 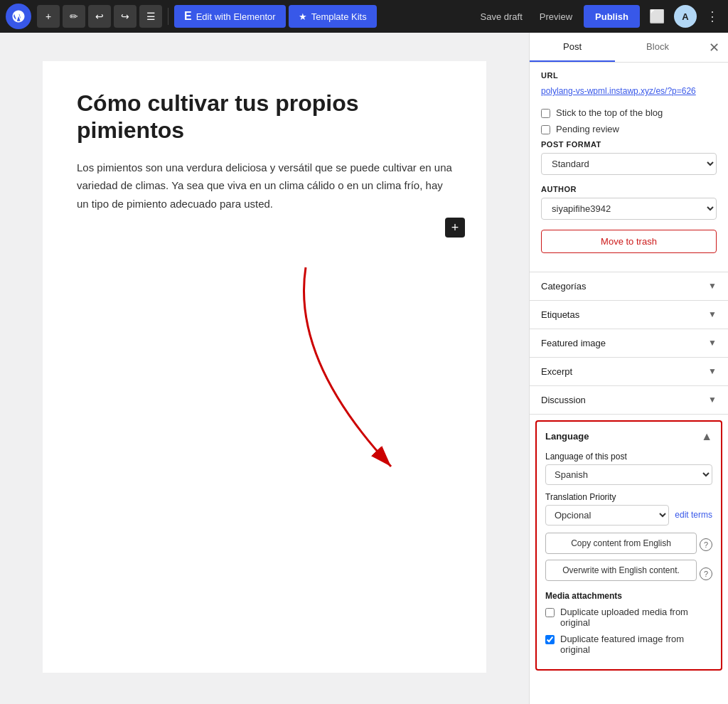 I want to click on categories-header: Categorías ▼, so click(x=628, y=286).